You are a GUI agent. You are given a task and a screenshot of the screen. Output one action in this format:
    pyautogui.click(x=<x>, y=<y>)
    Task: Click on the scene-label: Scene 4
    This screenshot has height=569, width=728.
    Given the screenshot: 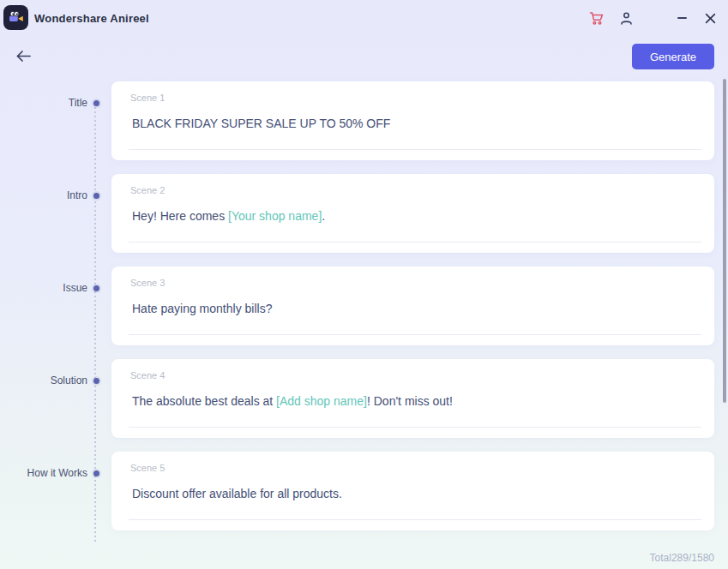 What is the action you would take?
    pyautogui.click(x=147, y=375)
    